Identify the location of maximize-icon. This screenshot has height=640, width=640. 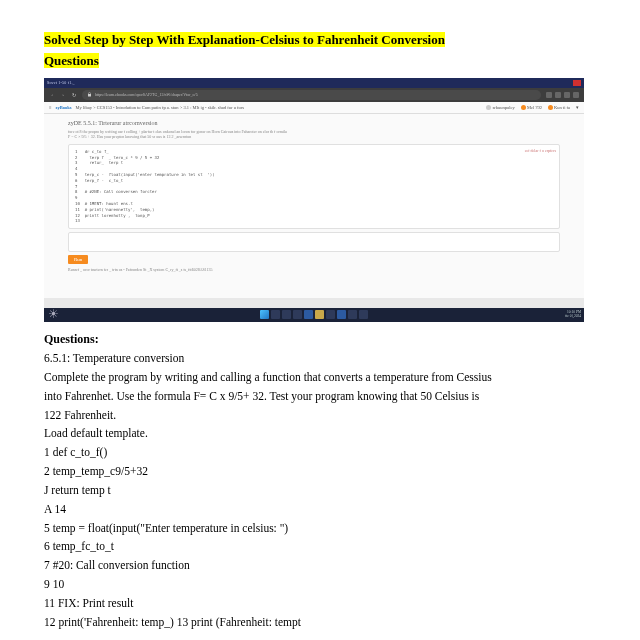
(567, 83).